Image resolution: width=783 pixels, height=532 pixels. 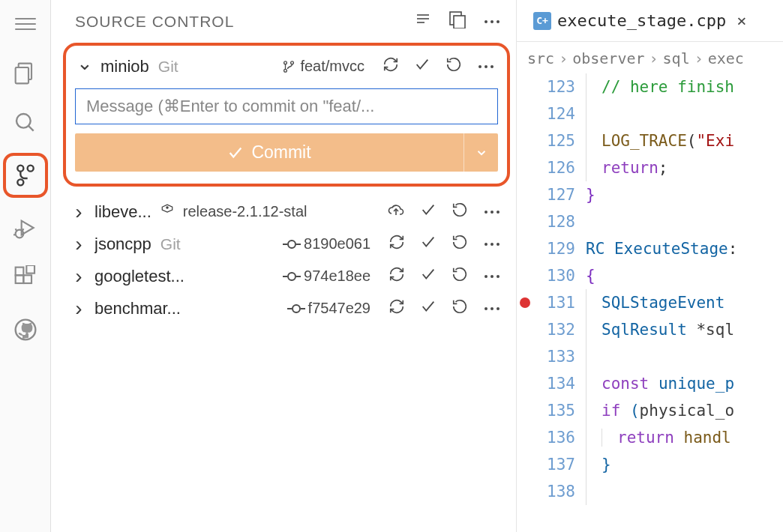 I want to click on commit-ref: 974e18ee, so click(x=328, y=276).